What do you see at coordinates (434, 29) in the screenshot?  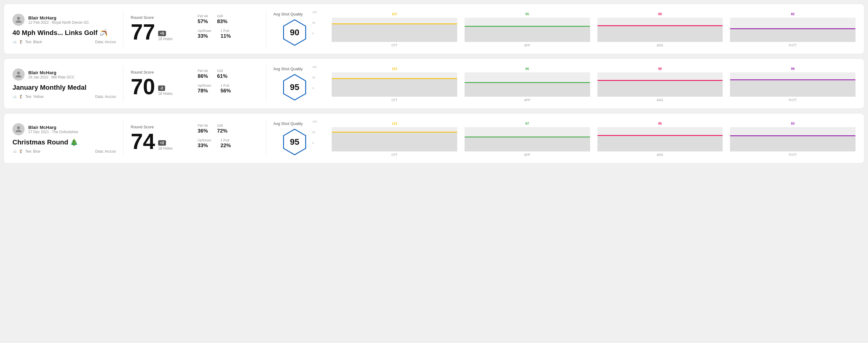 I see `round-card-round-1: Blair McHarg12 Feb 2022 · Royal North De…` at bounding box center [434, 29].